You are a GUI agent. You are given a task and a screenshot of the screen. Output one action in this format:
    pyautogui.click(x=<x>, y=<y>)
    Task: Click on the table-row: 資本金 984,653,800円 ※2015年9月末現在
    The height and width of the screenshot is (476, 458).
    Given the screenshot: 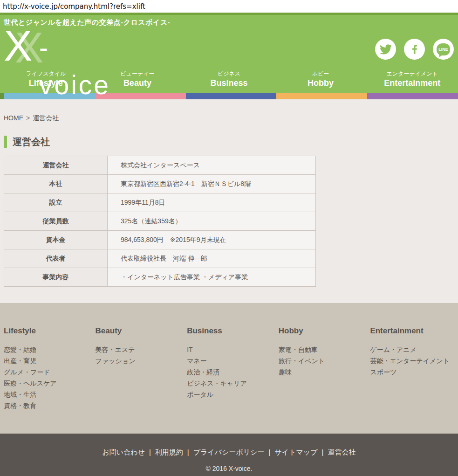 What is the action you would take?
    pyautogui.click(x=160, y=240)
    